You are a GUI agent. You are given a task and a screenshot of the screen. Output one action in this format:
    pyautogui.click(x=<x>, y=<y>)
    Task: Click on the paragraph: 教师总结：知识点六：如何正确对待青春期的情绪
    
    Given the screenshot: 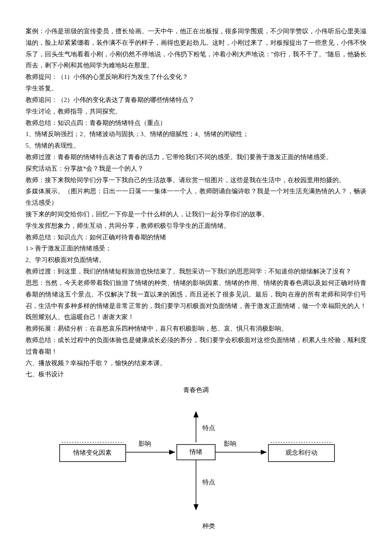 What is the action you would take?
    pyautogui.click(x=196, y=237)
    